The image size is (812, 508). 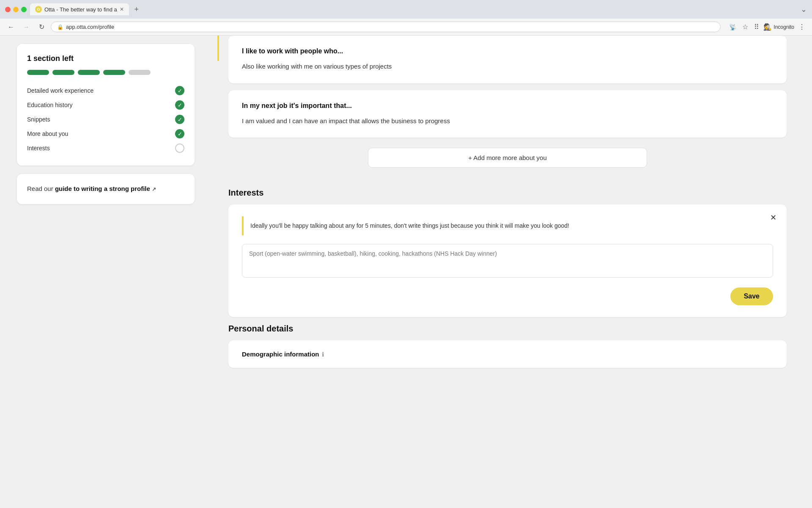 What do you see at coordinates (106, 189) in the screenshot?
I see `guide-link: guide to writing a strong profile ↗` at bounding box center [106, 189].